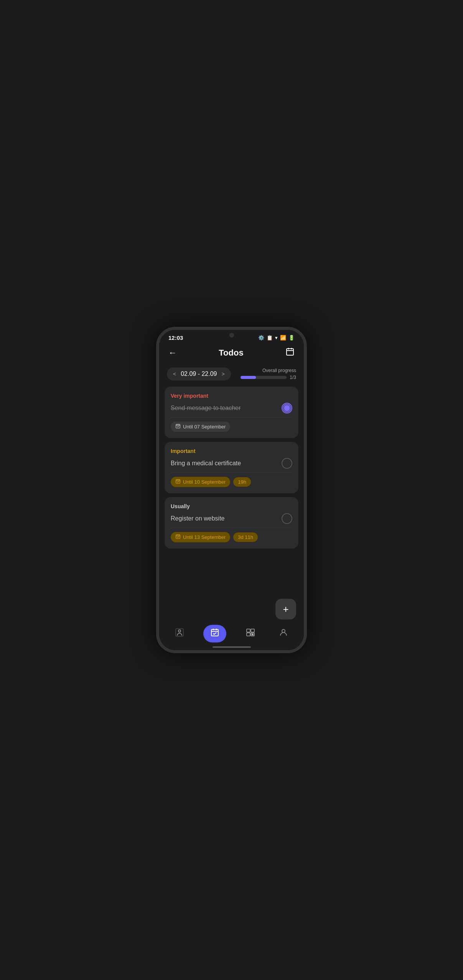 The height and width of the screenshot is (980, 463). What do you see at coordinates (269, 377) in the screenshot?
I see `progress-bar-row: 1/3` at bounding box center [269, 377].